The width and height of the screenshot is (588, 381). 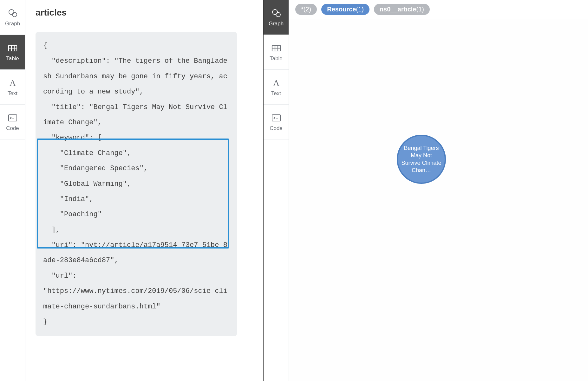 What do you see at coordinates (144, 15) in the screenshot?
I see `page-title: articles` at bounding box center [144, 15].